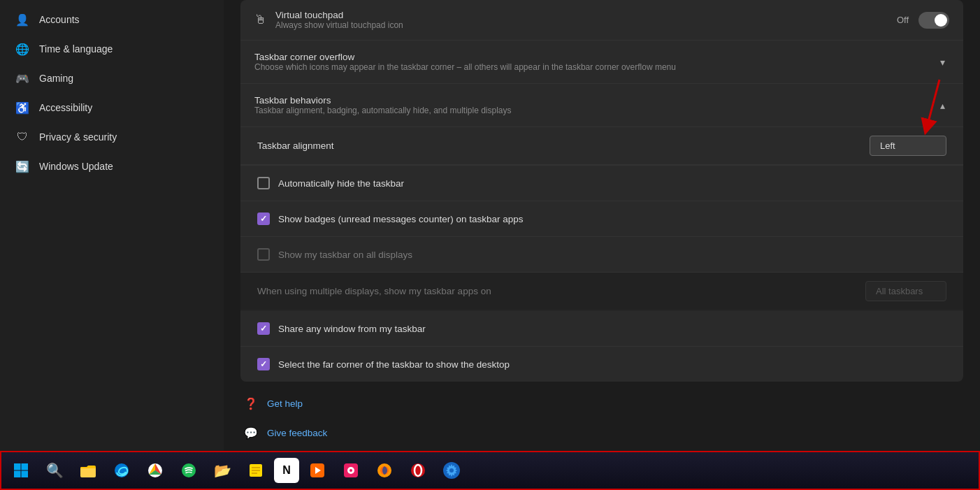  I want to click on sidebar-item-accounts: 👤 Accounts, so click(112, 20).